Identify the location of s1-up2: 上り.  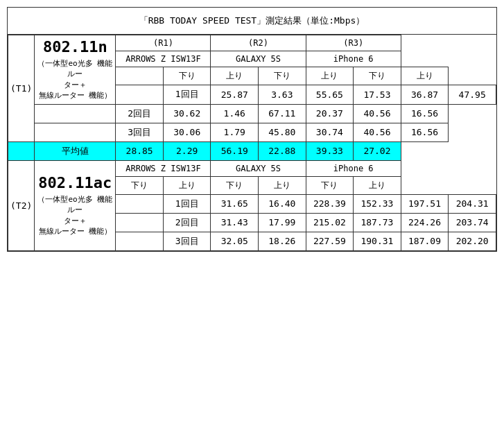
(330, 76).